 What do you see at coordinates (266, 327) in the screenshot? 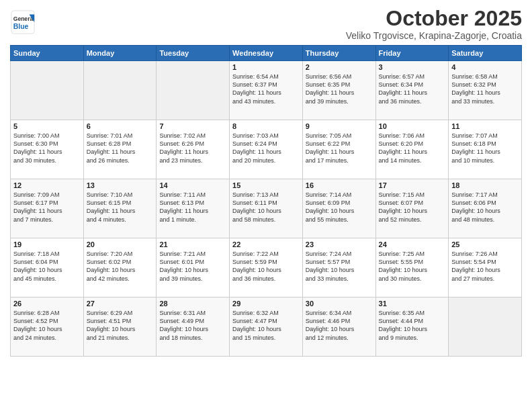
I see `week-row-4: 26Sunrise: 6:28 AM Sunset: 4:52 PM Dayli…` at bounding box center [266, 327].